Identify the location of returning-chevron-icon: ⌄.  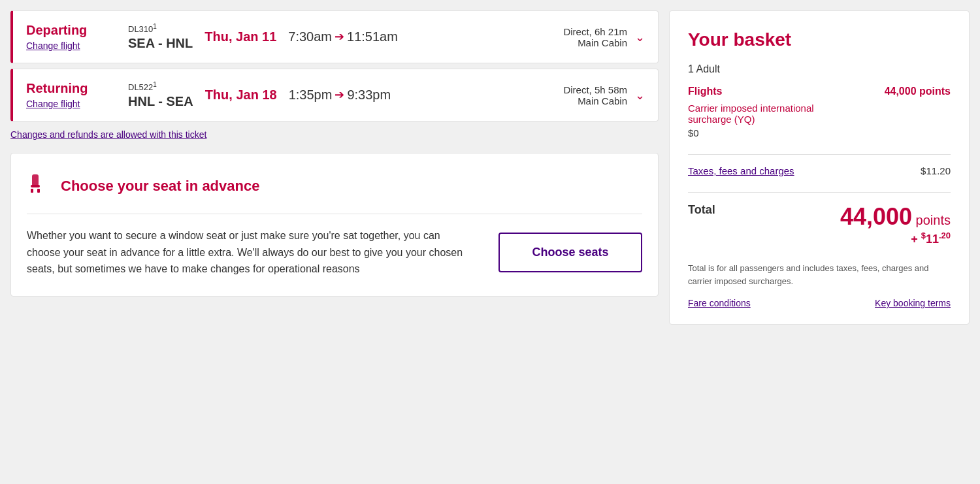
(640, 95).